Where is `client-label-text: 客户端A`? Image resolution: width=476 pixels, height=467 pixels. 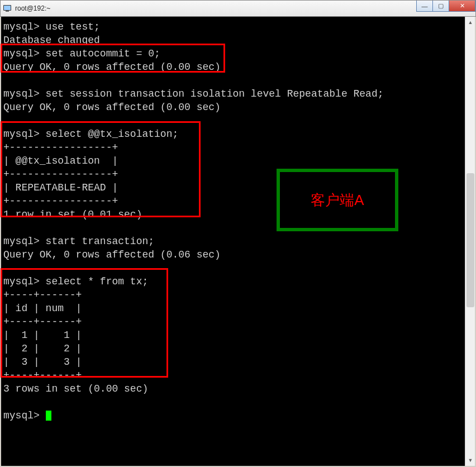
client-label-text: 客户端A is located at coordinates (337, 200).